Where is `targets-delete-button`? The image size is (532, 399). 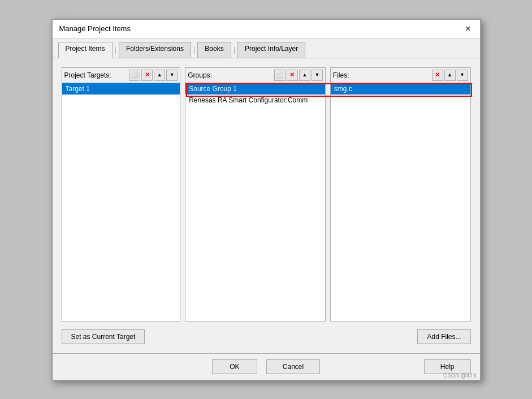
targets-delete-button is located at coordinates (147, 75).